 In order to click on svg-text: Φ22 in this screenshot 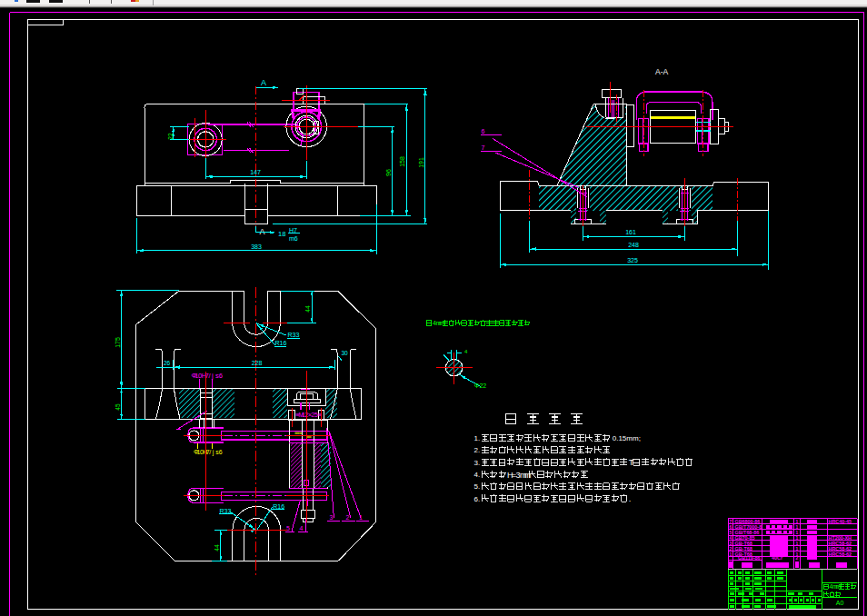, I will do `click(480, 385)`.